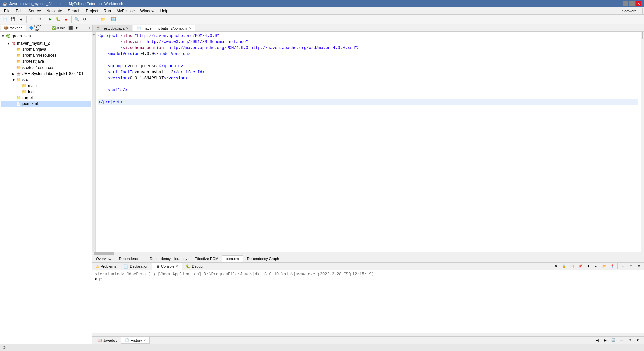 This screenshot has height=351, width=644. Describe the element at coordinates (95, 19) in the screenshot. I see `toolbar-open-type: T` at that location.